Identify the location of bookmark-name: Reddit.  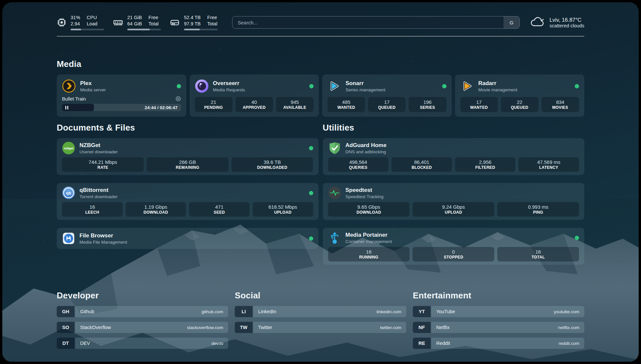
(443, 343).